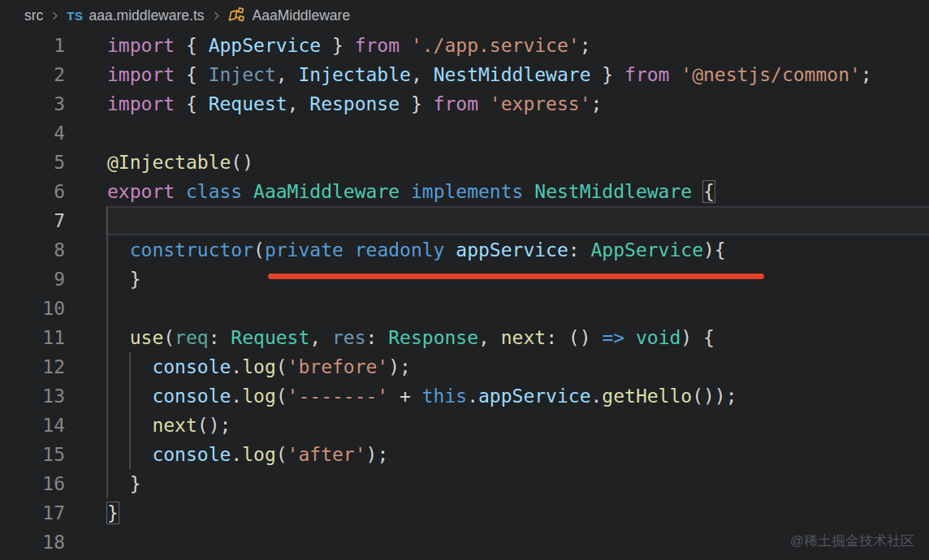  Describe the element at coordinates (464, 162) in the screenshot. I see `code-line-5: 5@Injectable()` at that location.